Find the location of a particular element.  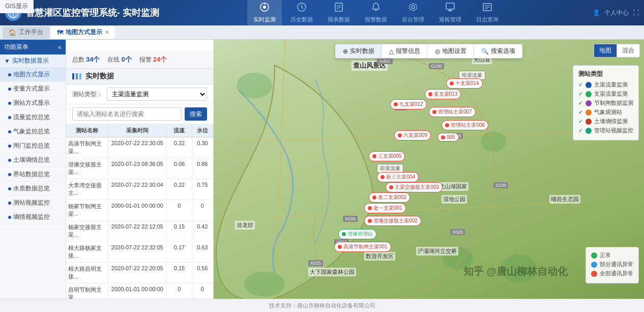

tool-search-label: 搜索选项 is located at coordinates (503, 51).